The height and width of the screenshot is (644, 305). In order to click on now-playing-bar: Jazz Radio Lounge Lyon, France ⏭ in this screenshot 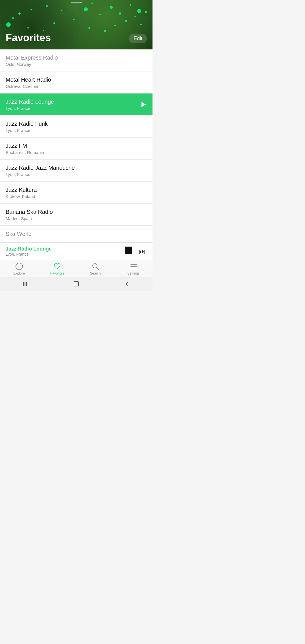, I will do `click(76, 251)`.